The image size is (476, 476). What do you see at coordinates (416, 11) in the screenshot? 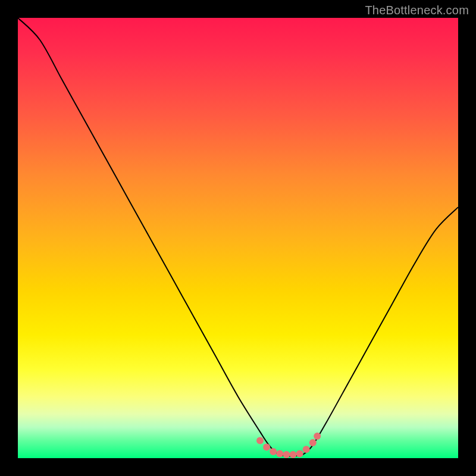
I see `watermark-text: TheBottleneck.com` at bounding box center [416, 11].